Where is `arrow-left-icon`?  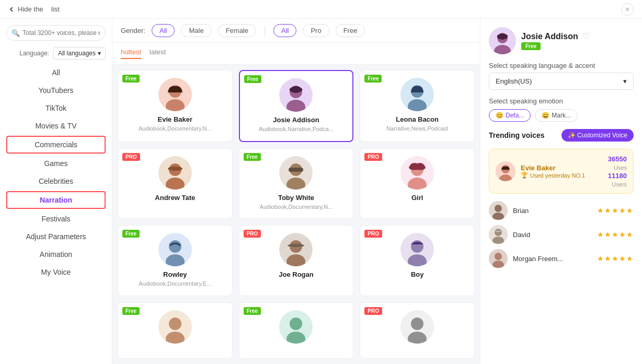
arrow-left-icon is located at coordinates (12, 9).